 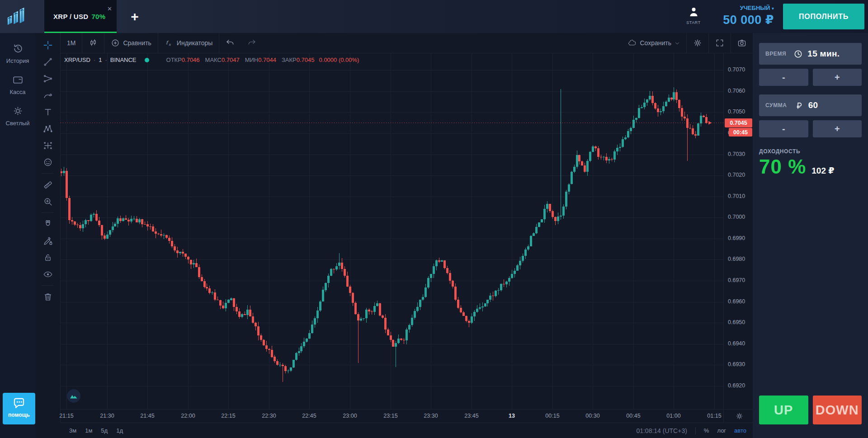 What do you see at coordinates (592, 416) in the screenshot?
I see `time-tick-label: 00:30` at bounding box center [592, 416].